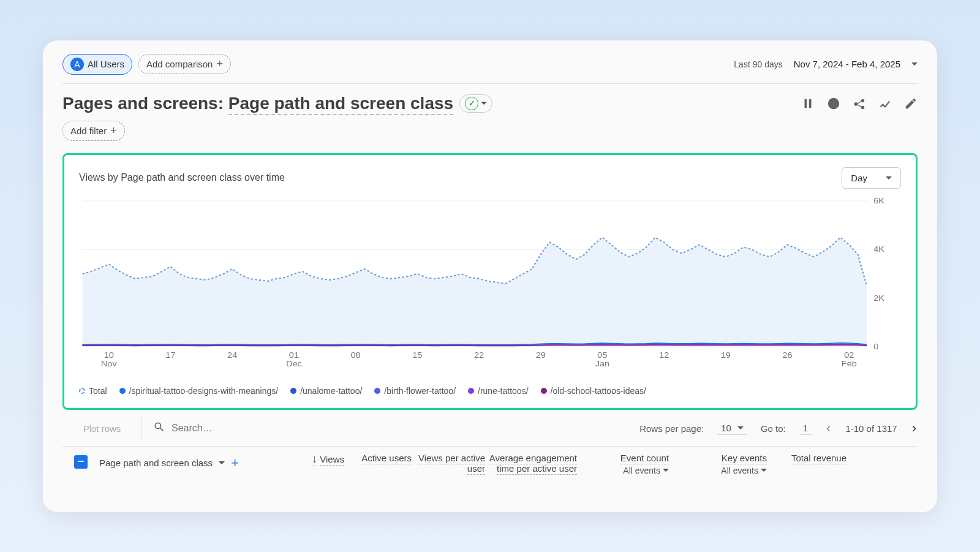  Describe the element at coordinates (472, 104) in the screenshot. I see `check-icon: ✓` at that location.